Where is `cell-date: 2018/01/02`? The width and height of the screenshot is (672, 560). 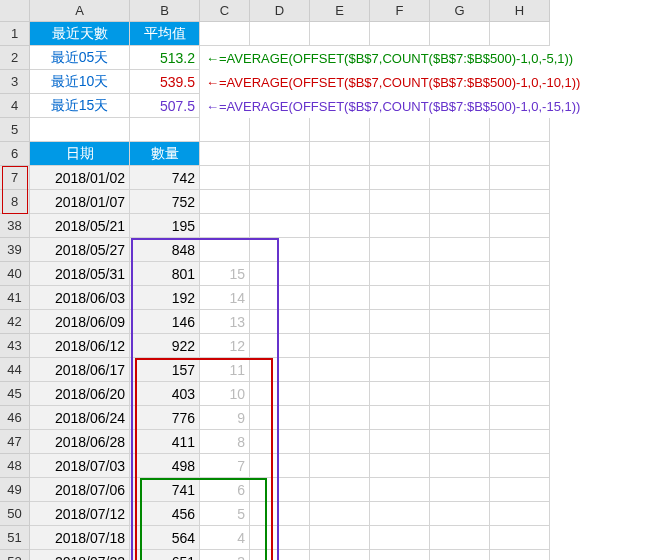 cell-date: 2018/01/02 is located at coordinates (80, 178).